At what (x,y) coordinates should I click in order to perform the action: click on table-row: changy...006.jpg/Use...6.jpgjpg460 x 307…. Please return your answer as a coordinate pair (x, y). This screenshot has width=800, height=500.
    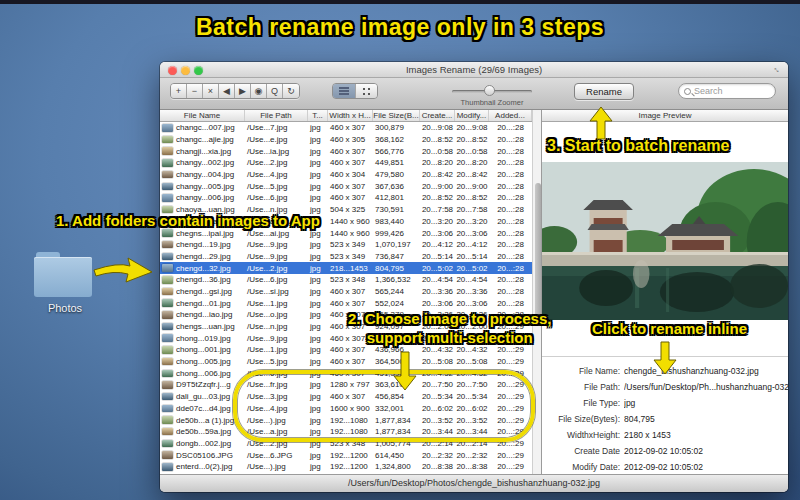
    Looking at the image, I should click on (346, 198).